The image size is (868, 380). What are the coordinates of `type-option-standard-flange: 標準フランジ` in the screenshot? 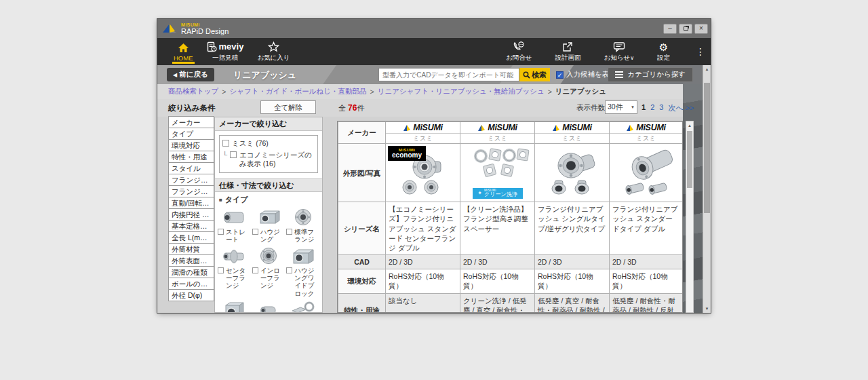 It's located at (302, 225).